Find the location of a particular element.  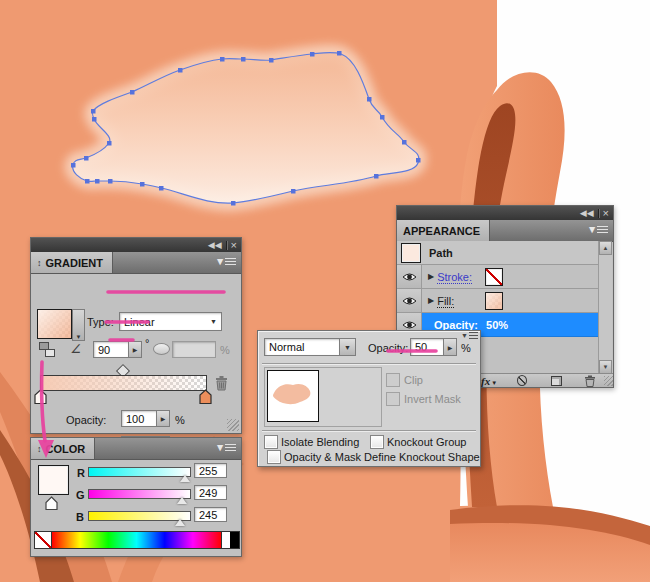

popup-opacity-label: Opacity: is located at coordinates (388, 348).